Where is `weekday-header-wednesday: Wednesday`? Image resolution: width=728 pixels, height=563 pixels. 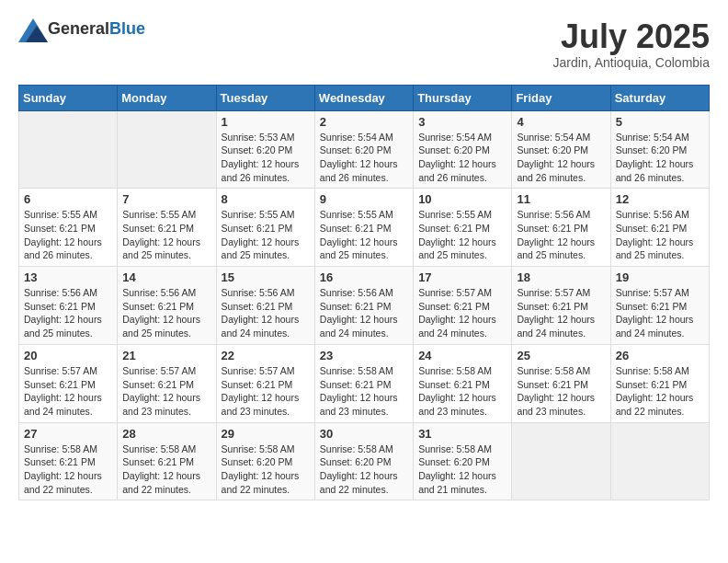
weekday-header-wednesday: Wednesday is located at coordinates (364, 98).